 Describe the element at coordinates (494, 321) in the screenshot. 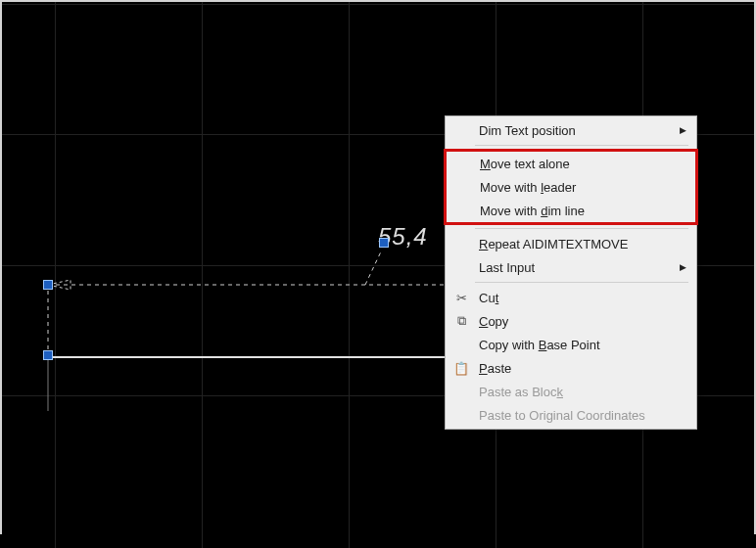

I see `menu-item-label: Copy` at that location.